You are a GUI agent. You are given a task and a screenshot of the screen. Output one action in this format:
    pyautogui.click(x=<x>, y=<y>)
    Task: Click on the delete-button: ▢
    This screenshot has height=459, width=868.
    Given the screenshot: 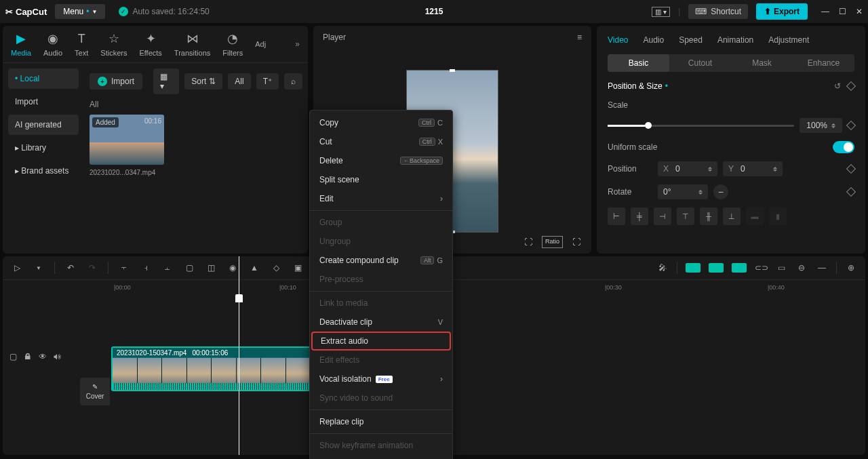 What is the action you would take?
    pyautogui.click(x=189, y=268)
    